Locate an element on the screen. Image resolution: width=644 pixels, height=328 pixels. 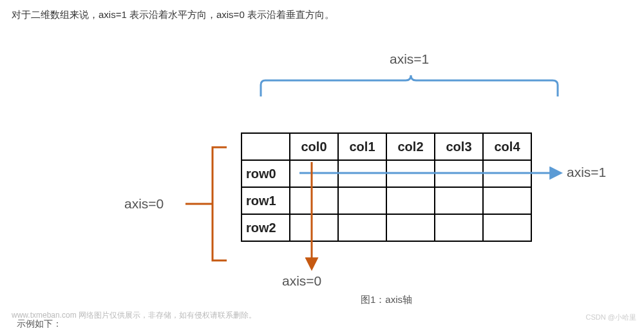
col-header: col0 is located at coordinates (314, 147).